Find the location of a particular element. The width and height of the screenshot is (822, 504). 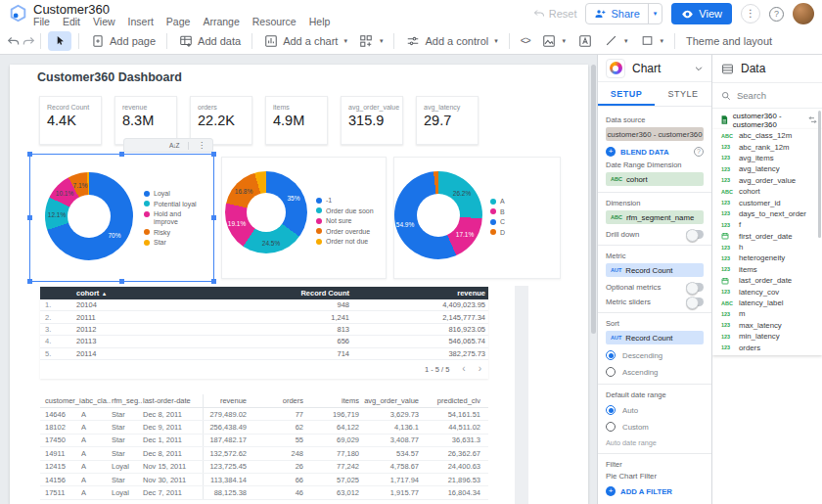

menu-help: Help is located at coordinates (320, 22).